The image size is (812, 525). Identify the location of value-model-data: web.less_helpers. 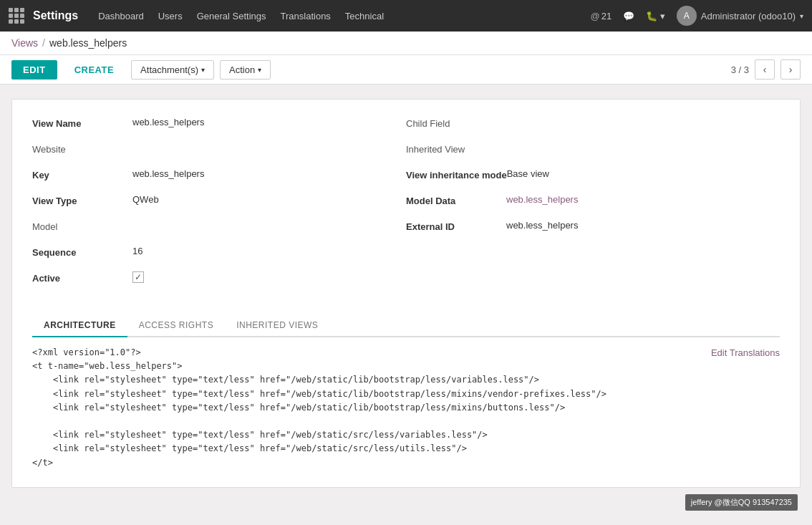
(542, 199).